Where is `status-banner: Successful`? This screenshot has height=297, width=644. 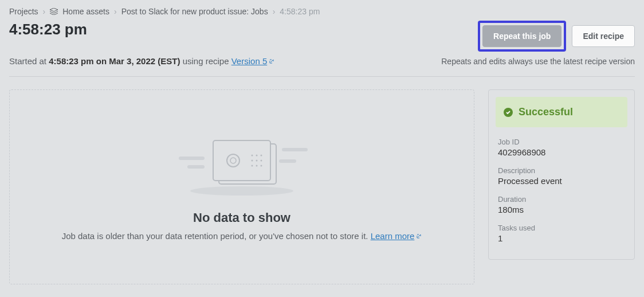 status-banner: Successful is located at coordinates (561, 112).